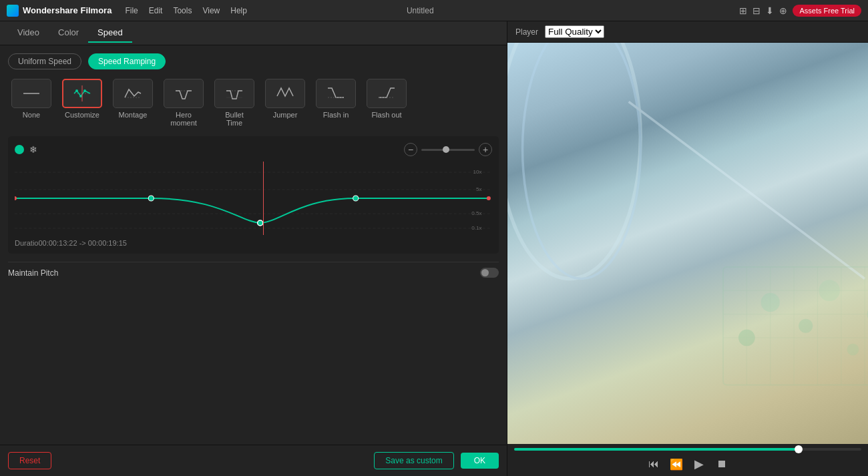  What do you see at coordinates (82, 103) in the screenshot?
I see `preset-customize: Customize` at bounding box center [82, 103].